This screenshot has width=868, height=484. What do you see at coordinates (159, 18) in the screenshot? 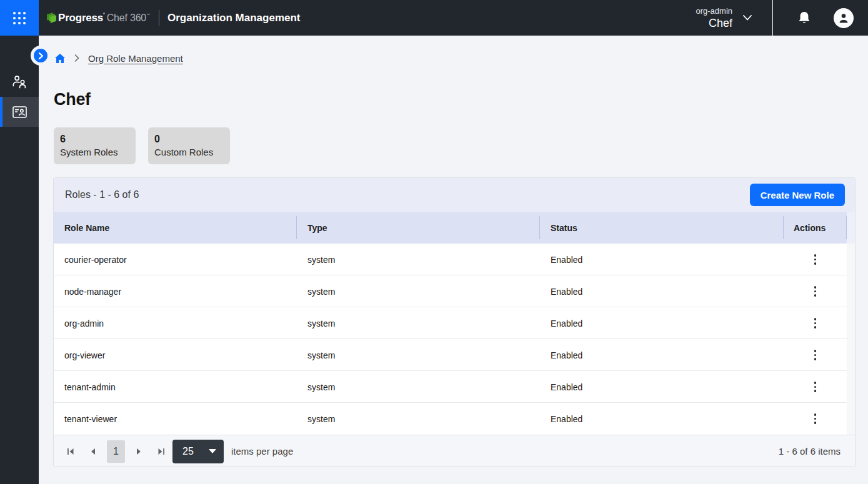
I see `topbar-divider` at bounding box center [159, 18].